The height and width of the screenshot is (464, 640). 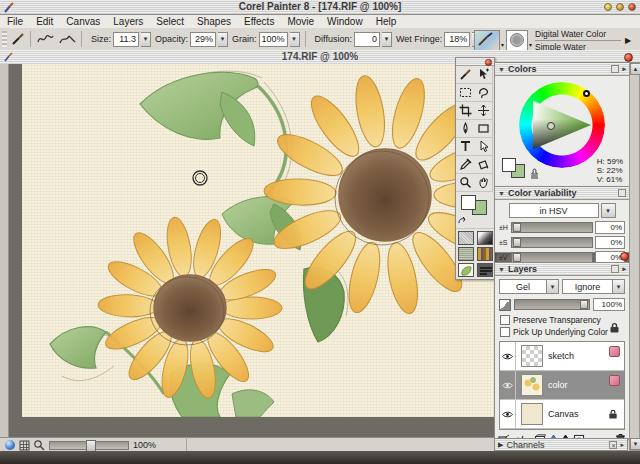 I want to click on toolbox-header, so click(x=475, y=62).